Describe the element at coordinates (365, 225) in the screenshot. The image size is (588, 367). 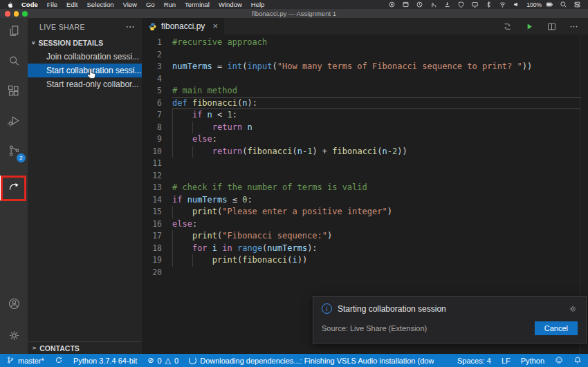
I see `code-line: 16else:` at that location.